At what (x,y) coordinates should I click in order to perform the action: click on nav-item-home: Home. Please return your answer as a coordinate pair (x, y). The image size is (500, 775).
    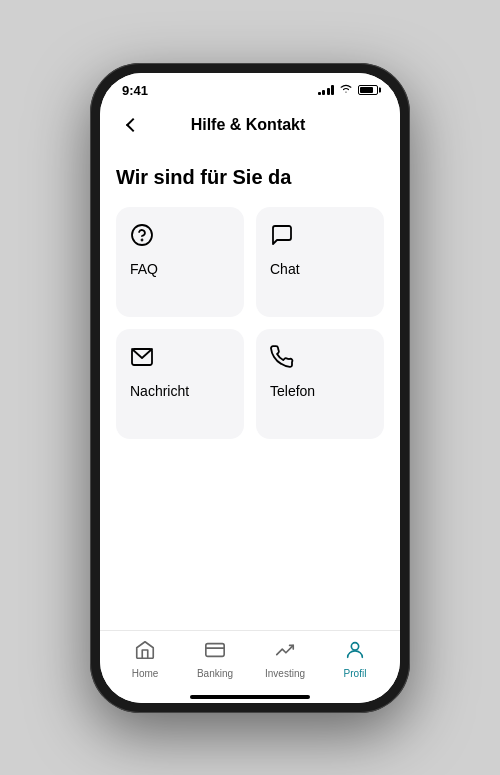
    Looking at the image, I should click on (146, 659).